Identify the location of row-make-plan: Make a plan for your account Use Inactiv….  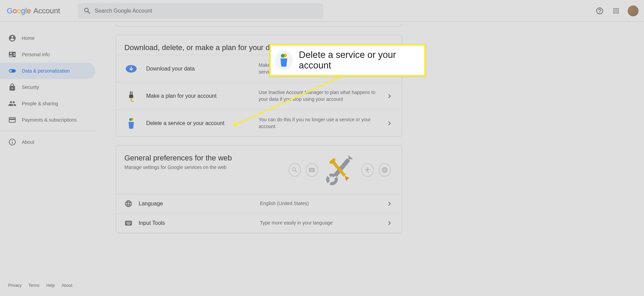
(259, 96).